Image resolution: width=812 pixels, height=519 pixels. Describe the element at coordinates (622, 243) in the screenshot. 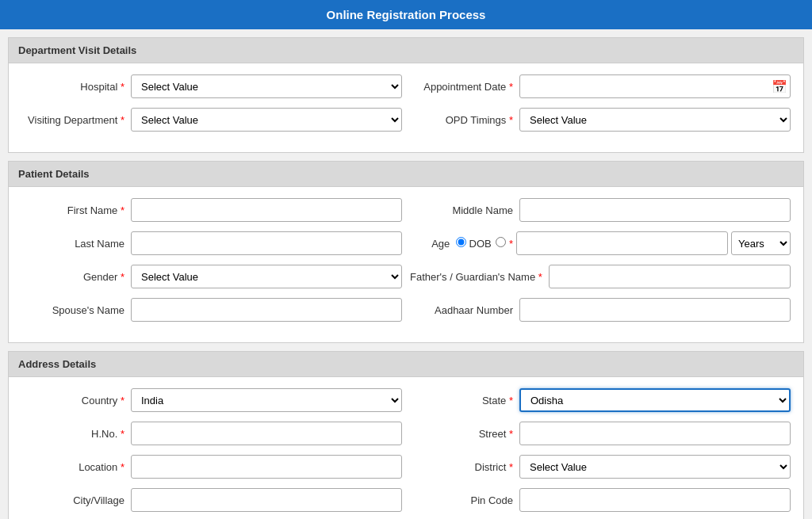

I see `age-input` at that location.